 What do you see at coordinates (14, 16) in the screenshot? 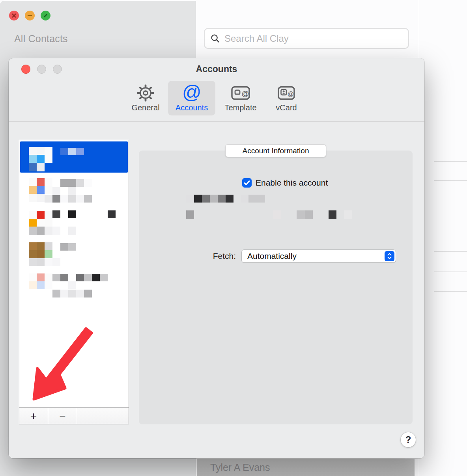
I see `close-button` at bounding box center [14, 16].